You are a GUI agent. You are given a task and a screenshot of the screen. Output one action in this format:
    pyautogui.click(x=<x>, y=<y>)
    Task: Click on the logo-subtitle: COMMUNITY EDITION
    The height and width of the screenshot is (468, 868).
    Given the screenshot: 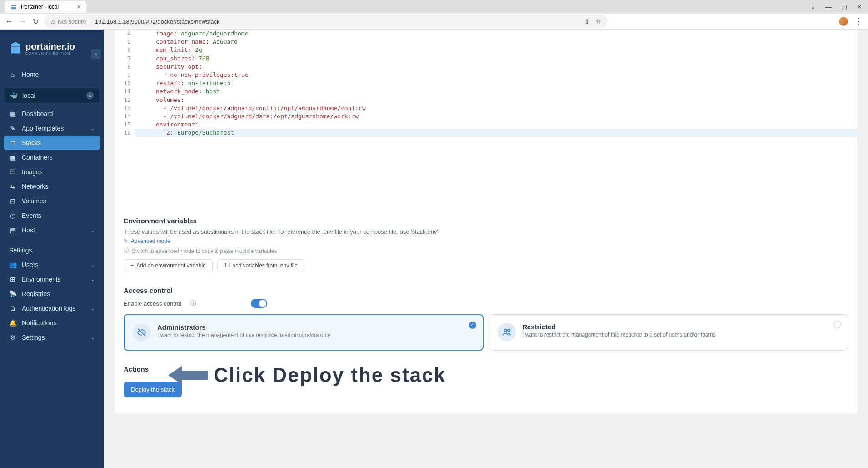 What is the action you would take?
    pyautogui.click(x=50, y=54)
    